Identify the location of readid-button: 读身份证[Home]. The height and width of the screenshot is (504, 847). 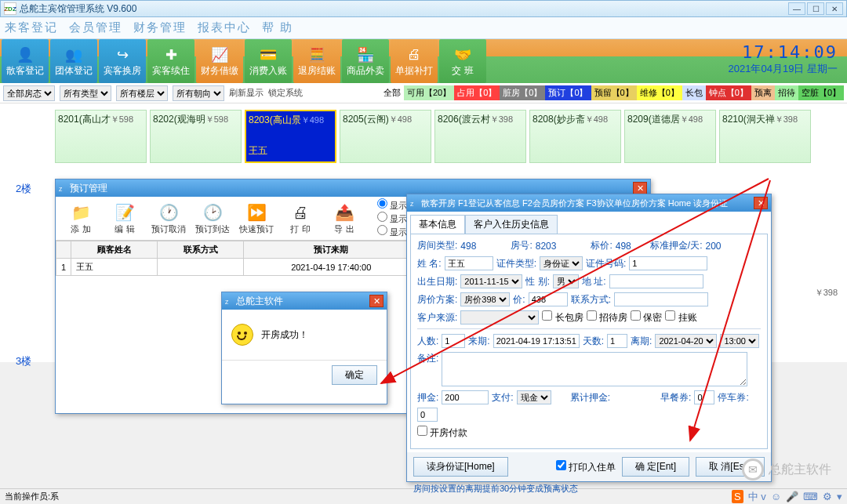
(461, 467).